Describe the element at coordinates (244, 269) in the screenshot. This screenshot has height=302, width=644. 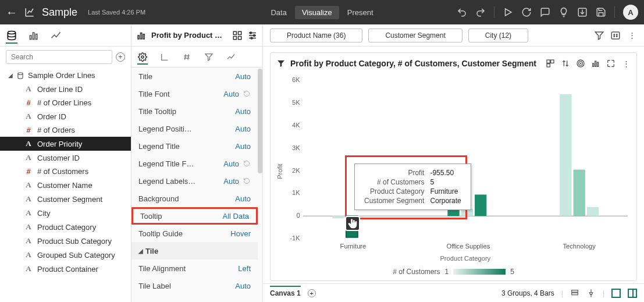
I see `prop-value: Left` at that location.